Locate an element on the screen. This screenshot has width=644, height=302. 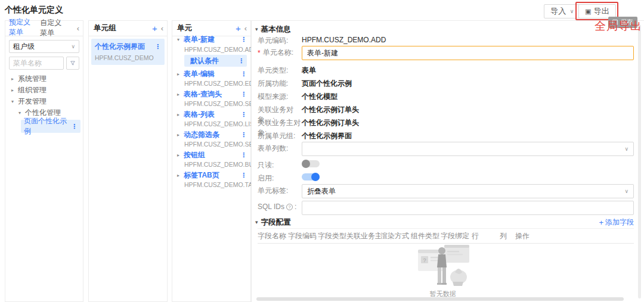
field-value: HPFM.CUSZ_DEMO.ADD is located at coordinates (343, 39).